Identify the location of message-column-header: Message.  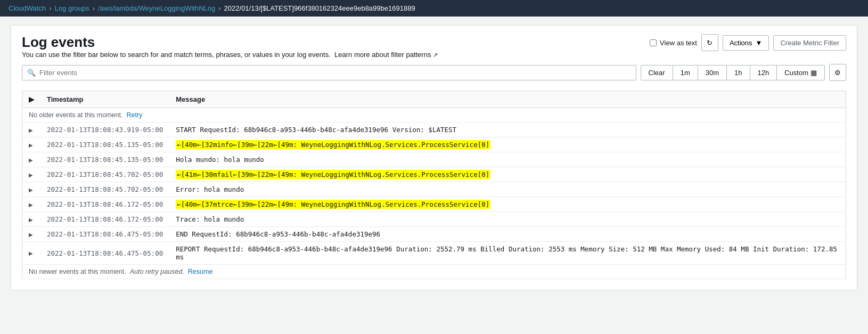
(507, 100).